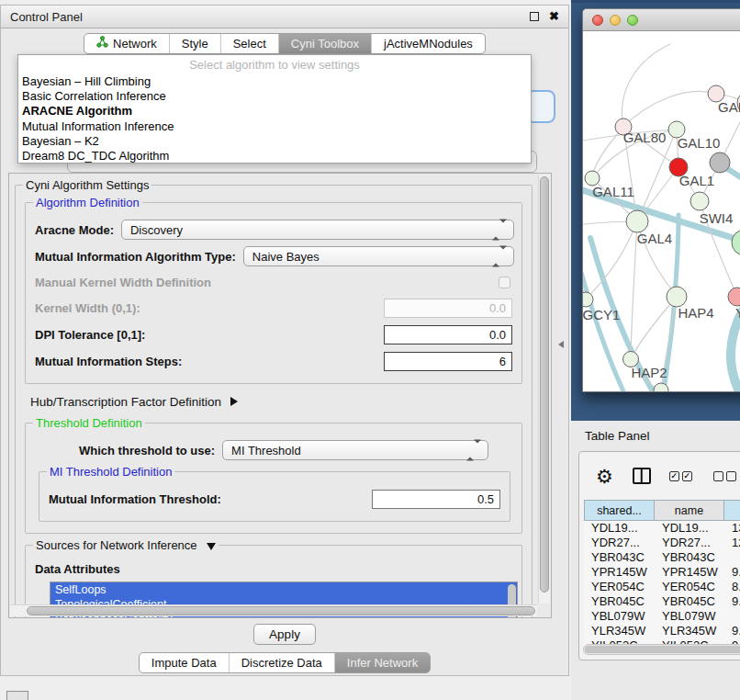 This screenshot has height=700, width=740. I want to click on table-toolbar: ⚙ ✓✓, so click(659, 476).